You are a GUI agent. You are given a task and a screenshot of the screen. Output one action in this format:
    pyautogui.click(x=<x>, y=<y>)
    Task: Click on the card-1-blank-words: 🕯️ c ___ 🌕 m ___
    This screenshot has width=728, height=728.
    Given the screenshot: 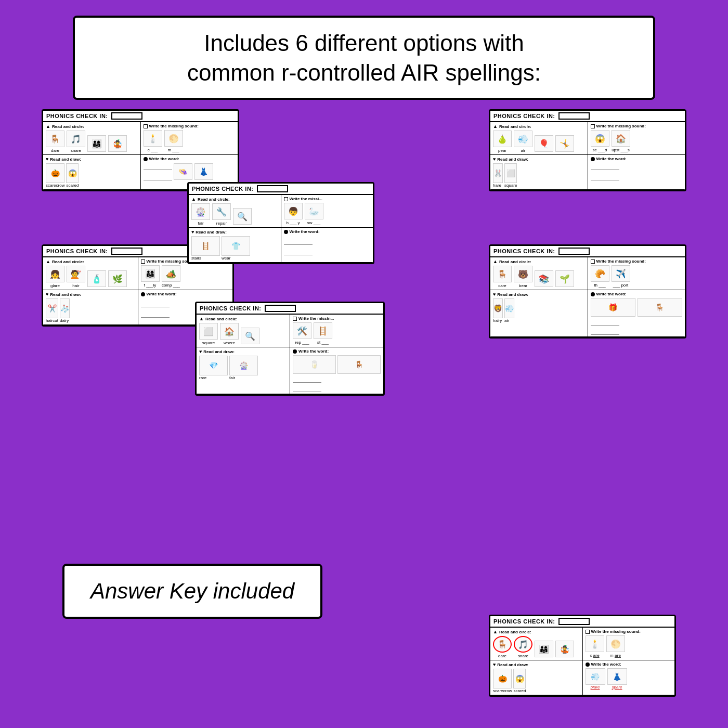 What is the action you would take?
    pyautogui.click(x=189, y=141)
    